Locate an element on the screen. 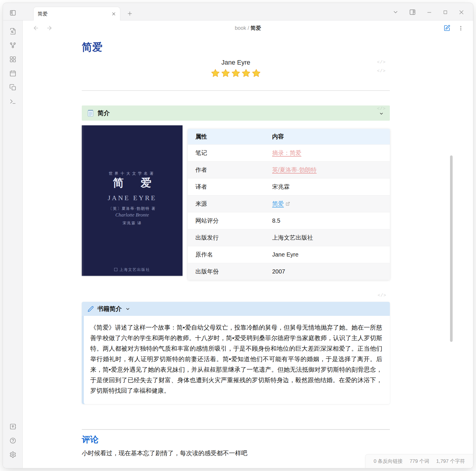 This screenshot has height=471, width=476. cover-title-en: JANE EYRE is located at coordinates (132, 198).